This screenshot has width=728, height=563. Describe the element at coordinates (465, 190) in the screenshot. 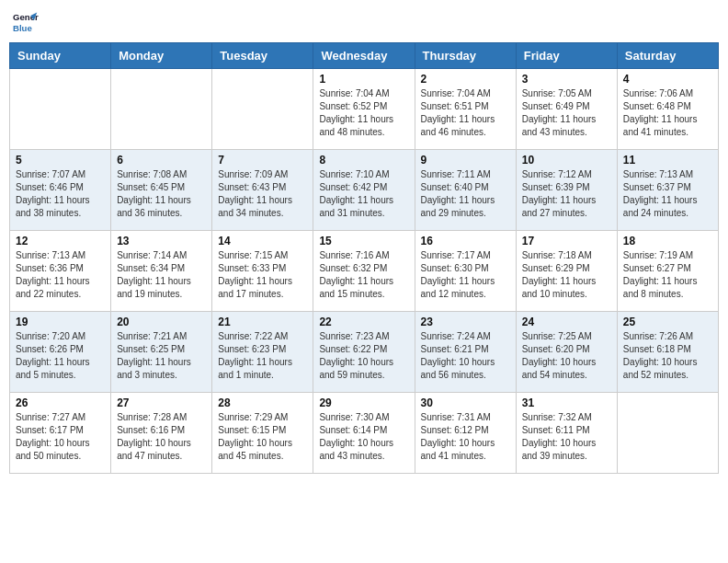

I see `calendar-cell: 9Sunrise: 7:11 AM Sunset: 6:40 PM Daylig…` at that location.